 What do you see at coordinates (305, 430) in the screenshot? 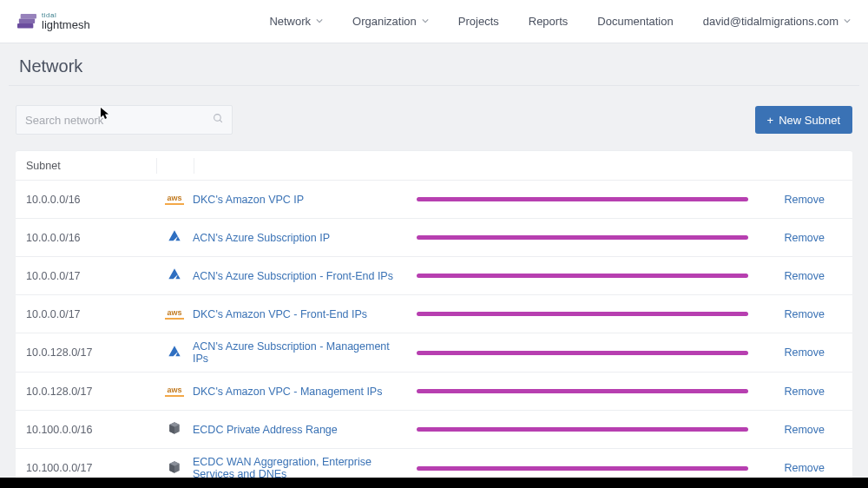
I see `subnet-name: ECDC Private Address Range` at bounding box center [305, 430].